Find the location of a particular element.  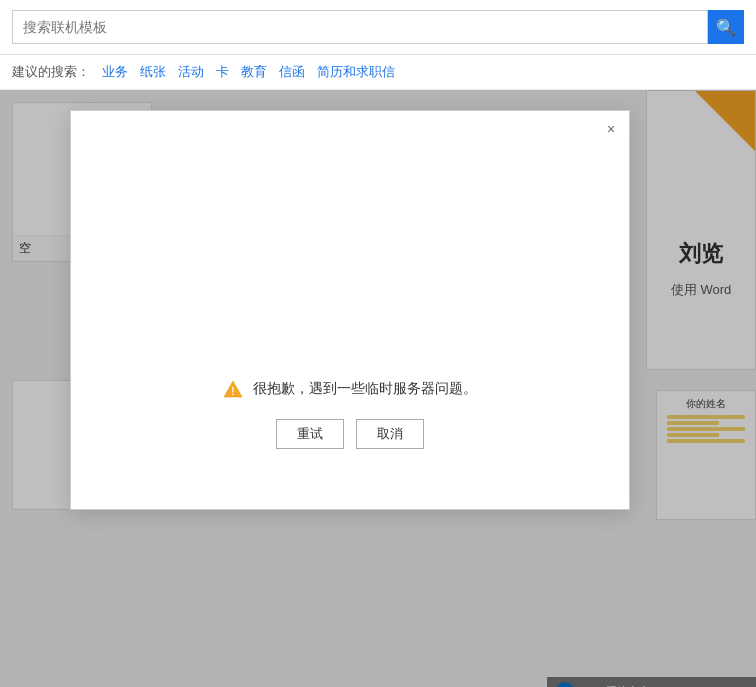

modal-close-button: × is located at coordinates (611, 129).